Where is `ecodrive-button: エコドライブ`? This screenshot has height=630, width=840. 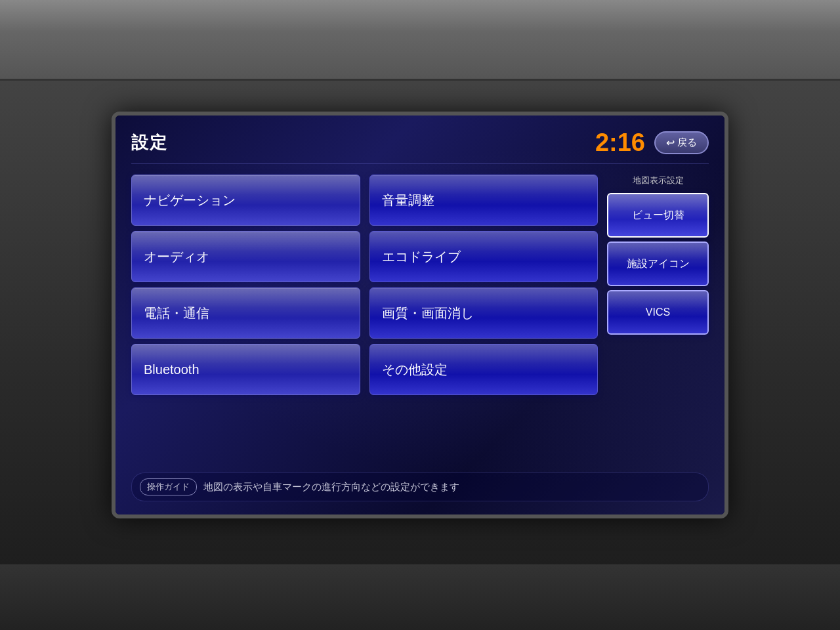
ecodrive-button: エコドライブ is located at coordinates (484, 257).